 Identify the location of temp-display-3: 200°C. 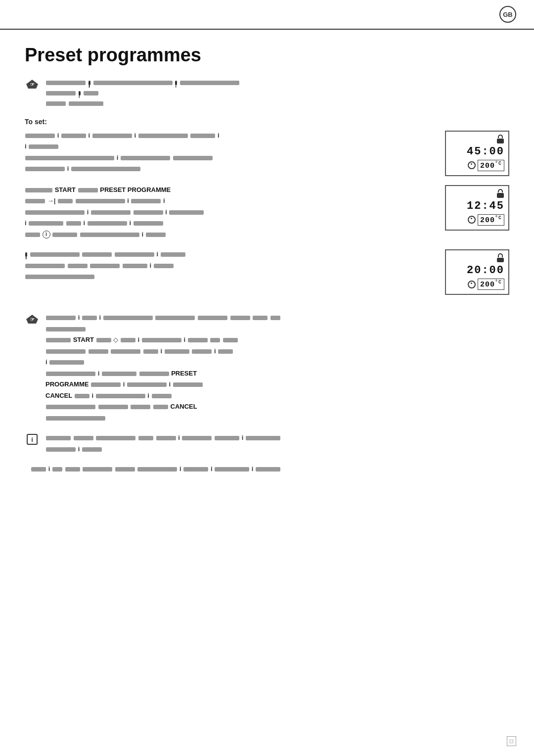
(491, 284).